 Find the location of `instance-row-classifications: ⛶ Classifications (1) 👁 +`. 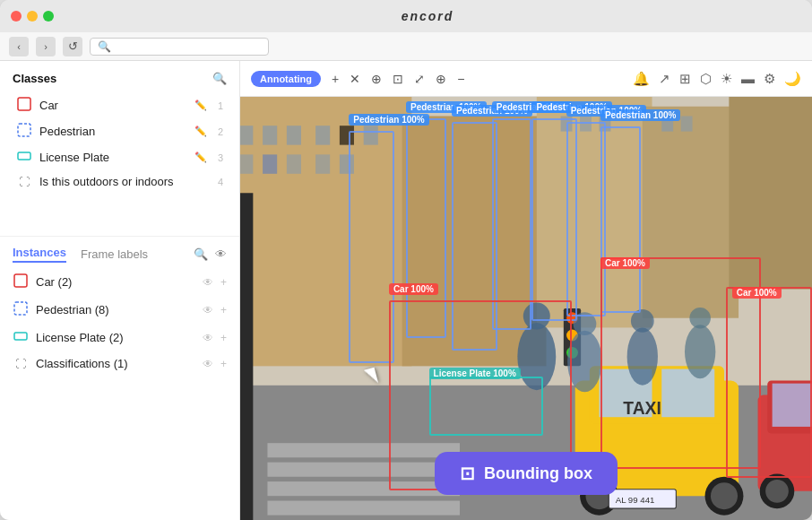

instance-row-classifications: ⛶ Classifications (1) 👁 + is located at coordinates (120, 364).